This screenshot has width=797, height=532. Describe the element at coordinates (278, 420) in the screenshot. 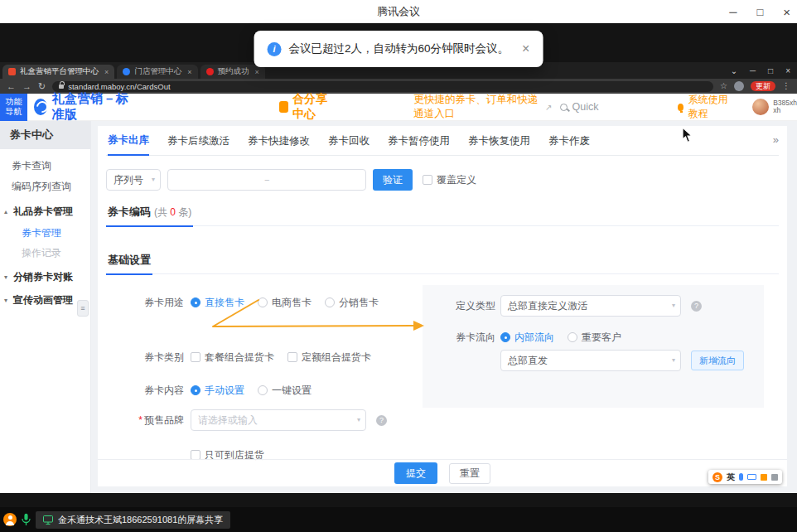

I see `presale-brand-select: 请选择或输入 ▾` at that location.